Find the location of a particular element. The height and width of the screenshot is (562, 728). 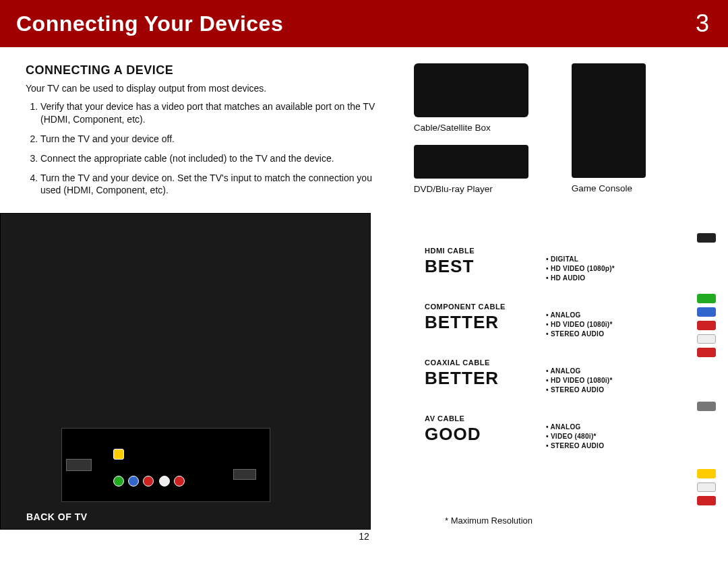

cable-row-coax: COAXIAL CABLE • ANALOG • HD VIDEO (1080i… is located at coordinates (526, 373).